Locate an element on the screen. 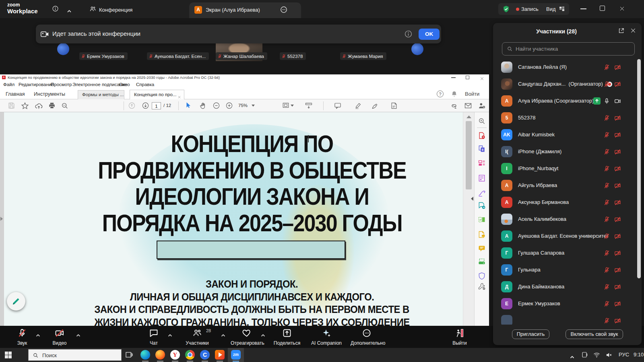  search-icon is located at coordinates (65, 107).